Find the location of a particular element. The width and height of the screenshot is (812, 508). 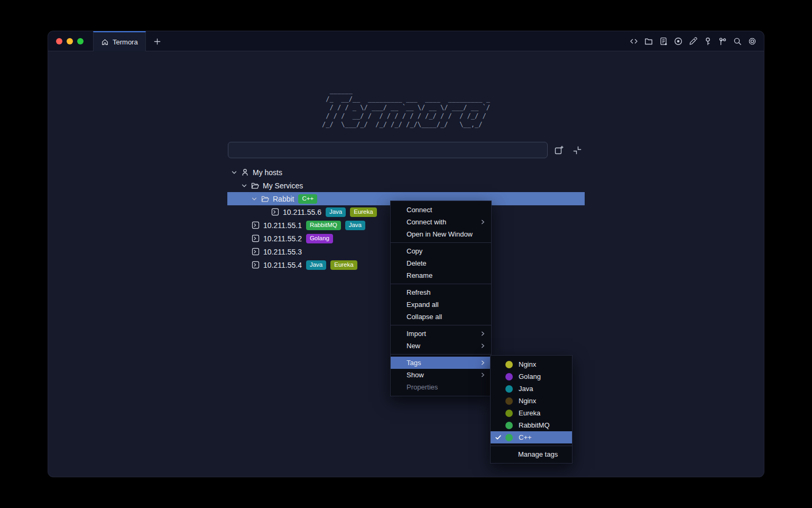

menu-item-import: Import is located at coordinates (441, 333).